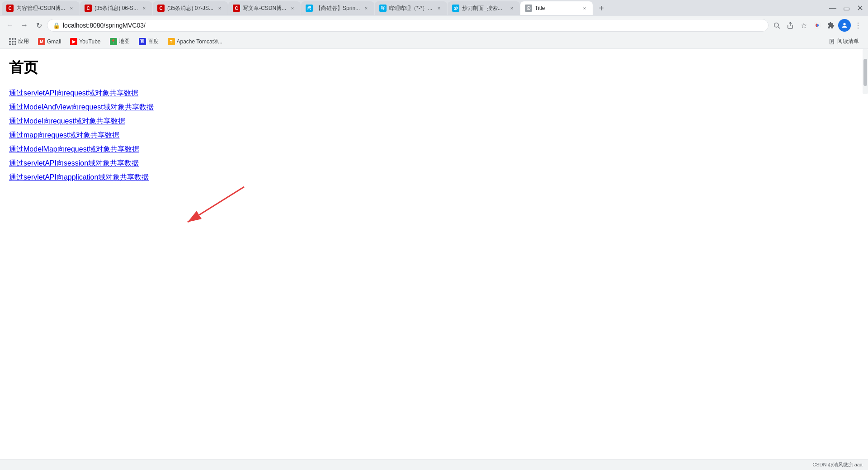 Image resolution: width=868 pixels, height=470 pixels. What do you see at coordinates (292, 8) in the screenshot?
I see `tab-close-4: ×` at bounding box center [292, 8].